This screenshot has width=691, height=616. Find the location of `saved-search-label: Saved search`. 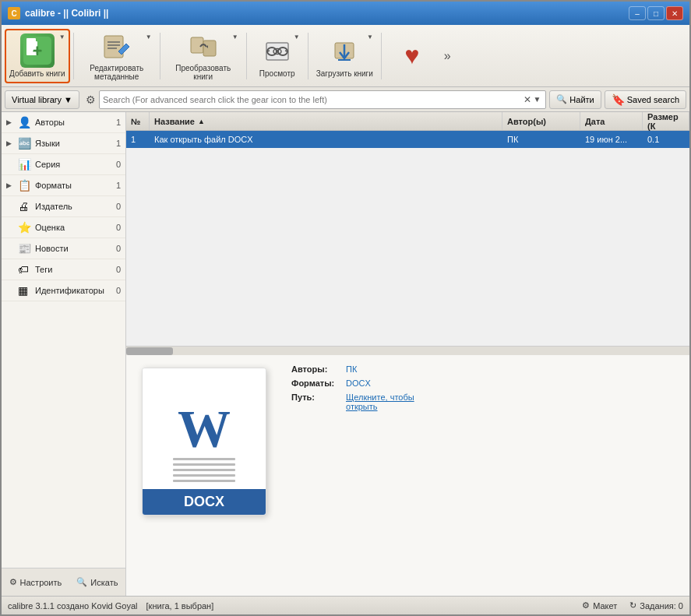

saved-search-label: Saved search is located at coordinates (653, 100).